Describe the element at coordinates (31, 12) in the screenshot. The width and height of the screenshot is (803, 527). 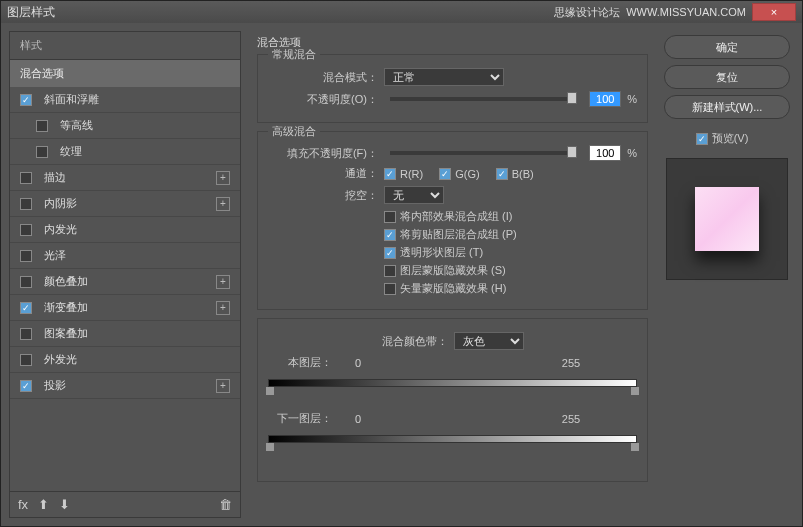
I see `window-title: 图层样式` at that location.